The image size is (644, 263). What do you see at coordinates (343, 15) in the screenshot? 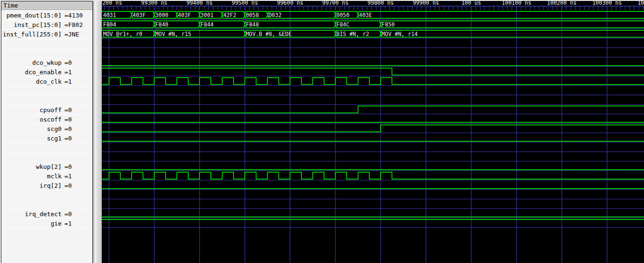
I see `bus-value-text: 0050` at bounding box center [343, 15].